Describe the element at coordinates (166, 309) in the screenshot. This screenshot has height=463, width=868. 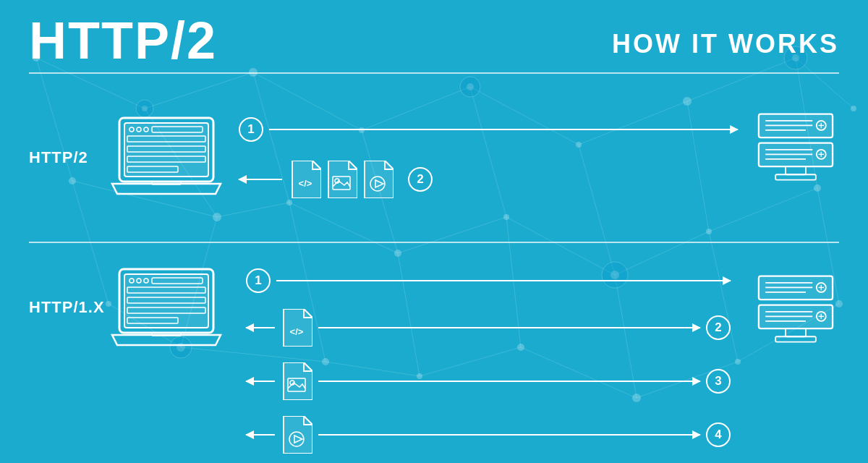
I see `laptop-icon-http1` at that location.